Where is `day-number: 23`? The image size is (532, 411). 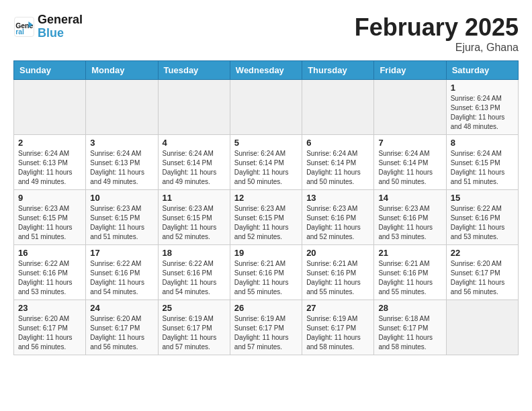 day-number: 23 is located at coordinates (50, 308).